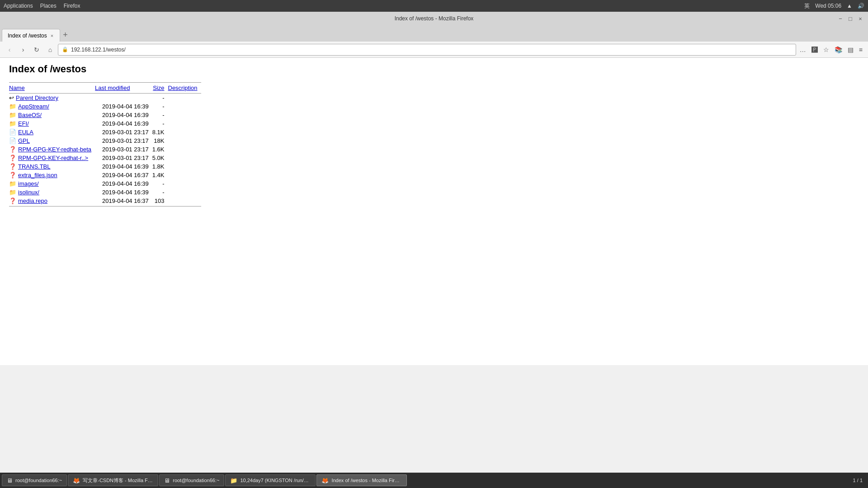  What do you see at coordinates (52, 158) in the screenshot?
I see `file-name-cell: ❓RPM-GPG-KEY-redhat-r..>` at bounding box center [52, 158].